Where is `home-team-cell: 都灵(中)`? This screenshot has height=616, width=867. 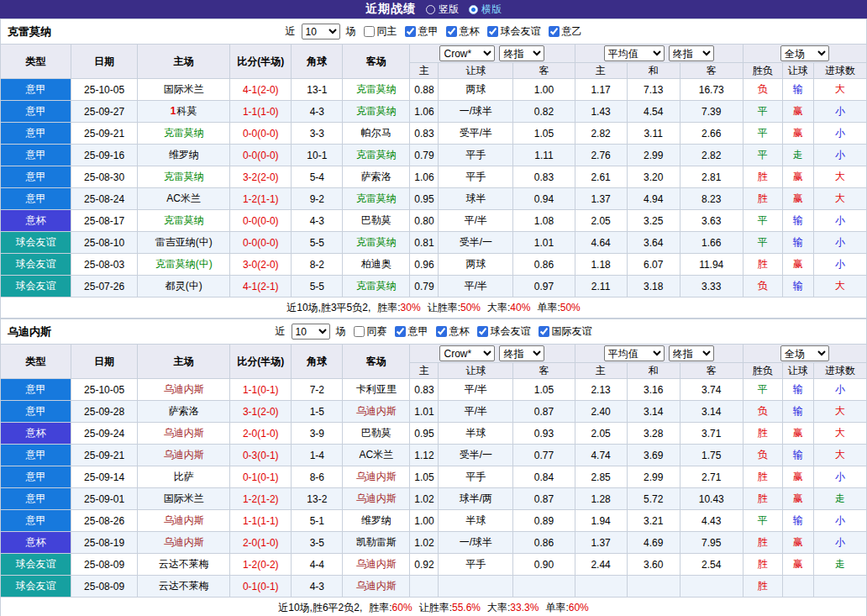
home-team-cell: 都灵(中) is located at coordinates (184, 287).